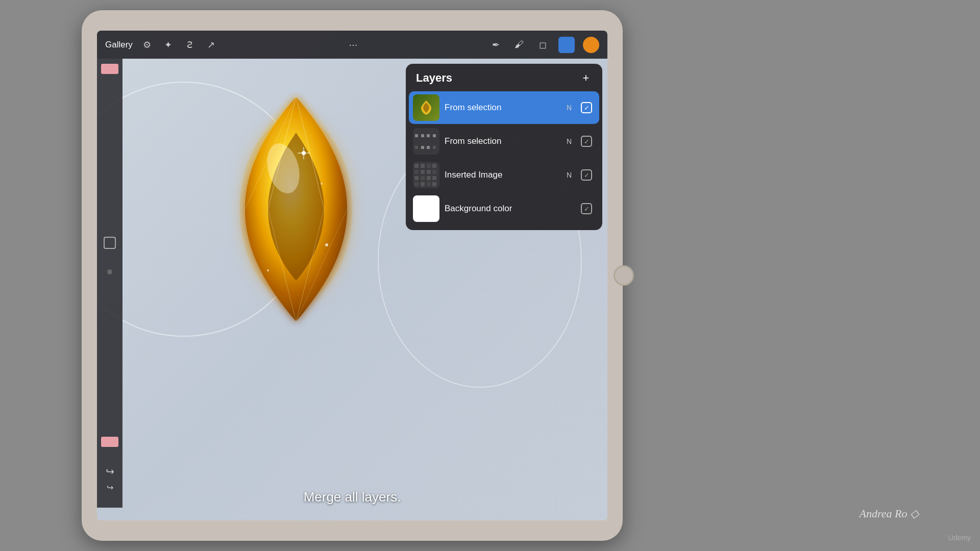  What do you see at coordinates (586, 209) in the screenshot?
I see `layer-checkbox-background-color` at bounding box center [586, 209].